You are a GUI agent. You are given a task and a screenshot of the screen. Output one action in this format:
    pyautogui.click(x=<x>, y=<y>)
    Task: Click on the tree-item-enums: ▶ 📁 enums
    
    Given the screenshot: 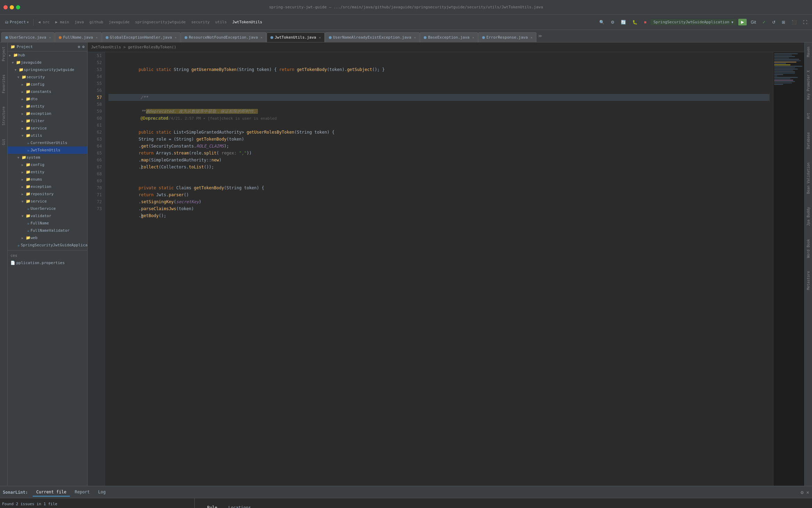 What is the action you would take?
    pyautogui.click(x=47, y=180)
    